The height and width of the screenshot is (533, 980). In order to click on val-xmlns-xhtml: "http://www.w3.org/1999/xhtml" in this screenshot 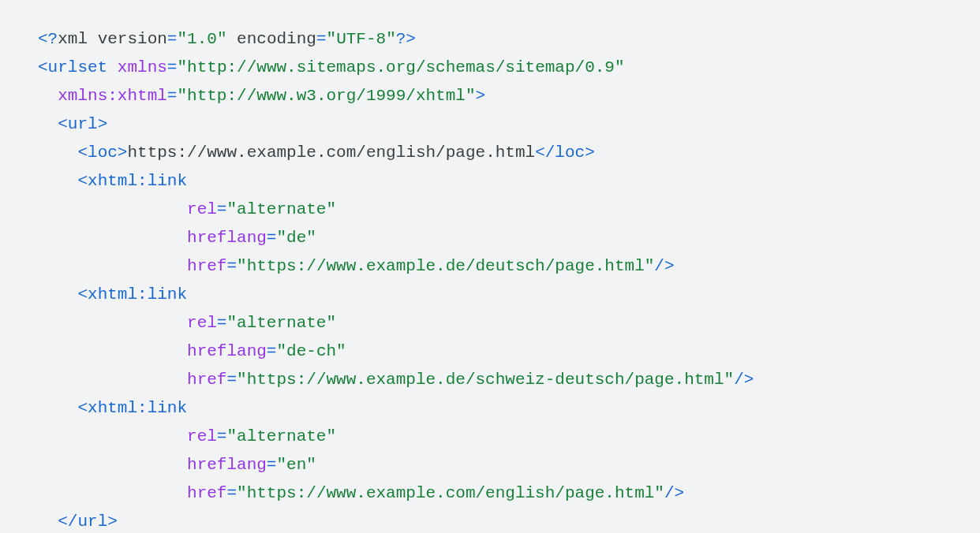, I will do `click(326, 96)`.